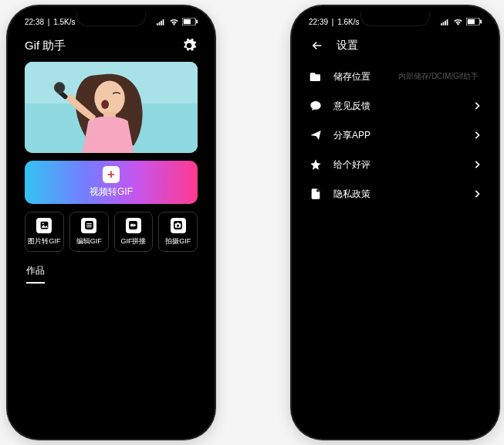 This screenshot has width=504, height=445. Describe the element at coordinates (36, 273) in the screenshot. I see `tab-works: 作品` at that location.